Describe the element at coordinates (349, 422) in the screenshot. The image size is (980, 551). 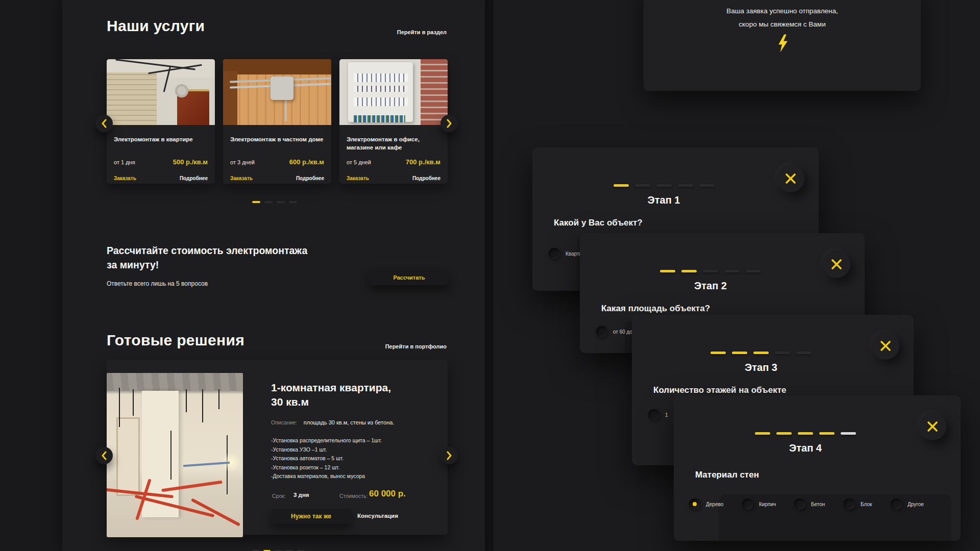
I see `description-value: площадь 30 кв.м, стены из бетона.` at that location.